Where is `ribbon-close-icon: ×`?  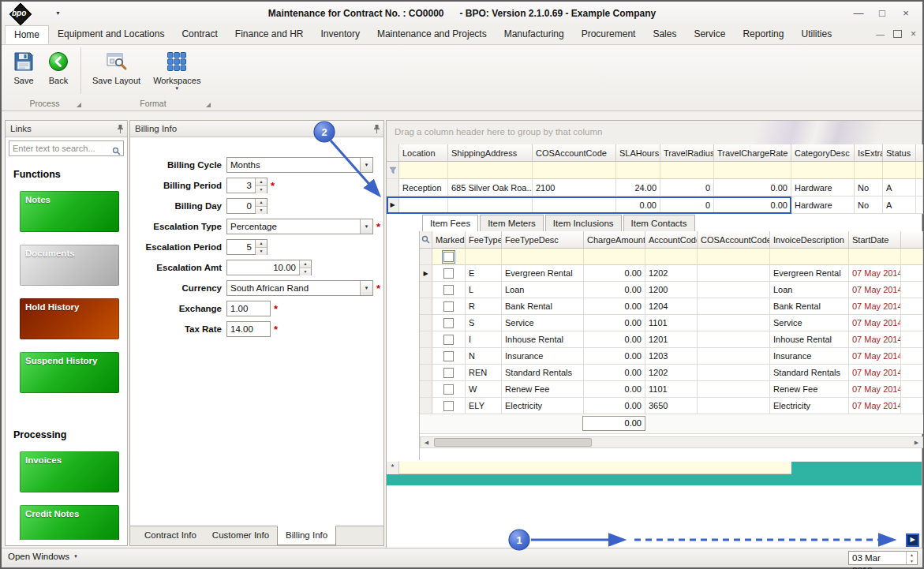 ribbon-close-icon: × is located at coordinates (914, 34).